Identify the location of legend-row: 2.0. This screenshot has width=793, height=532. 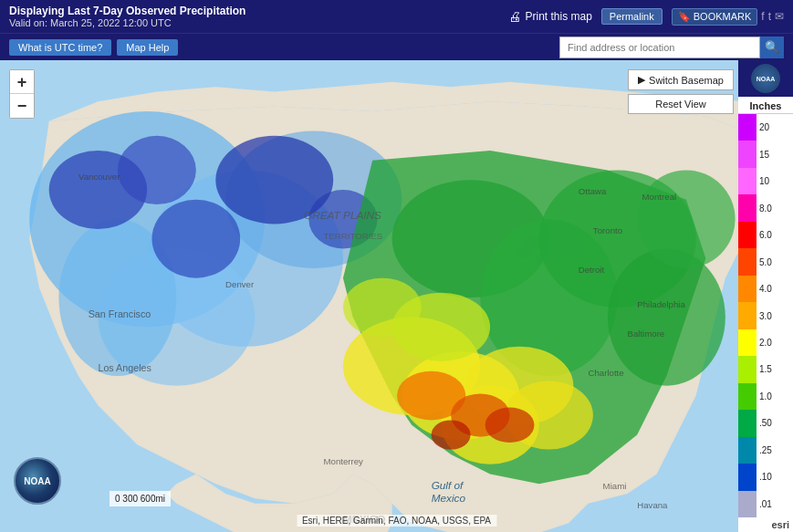
(766, 343).